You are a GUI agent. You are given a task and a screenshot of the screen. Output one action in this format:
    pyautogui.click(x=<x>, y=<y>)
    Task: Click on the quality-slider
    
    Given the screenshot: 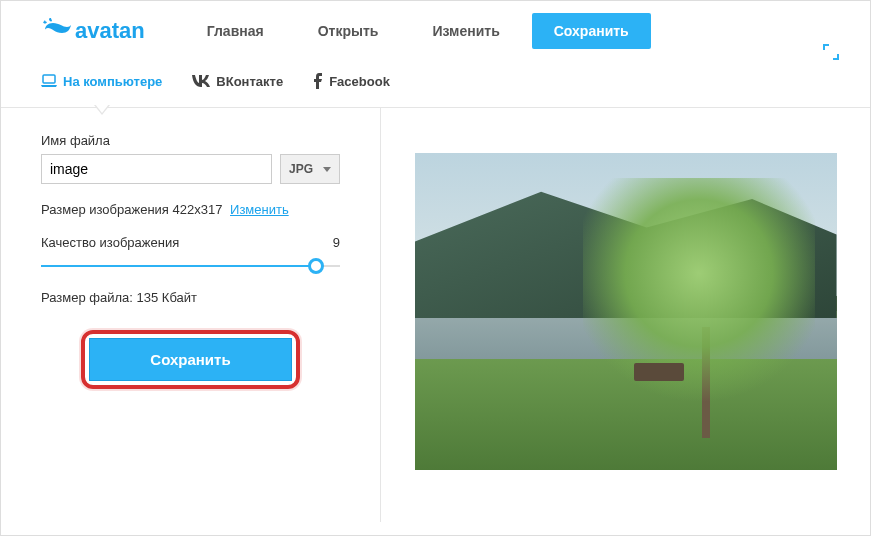 What is the action you would take?
    pyautogui.click(x=190, y=266)
    